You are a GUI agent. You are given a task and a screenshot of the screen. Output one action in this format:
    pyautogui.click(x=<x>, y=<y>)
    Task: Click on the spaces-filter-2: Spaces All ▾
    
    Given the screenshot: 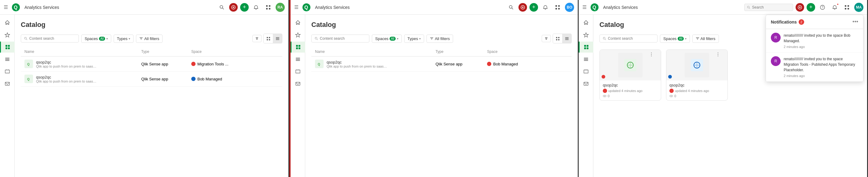 What is the action you would take?
    pyautogui.click(x=387, y=38)
    